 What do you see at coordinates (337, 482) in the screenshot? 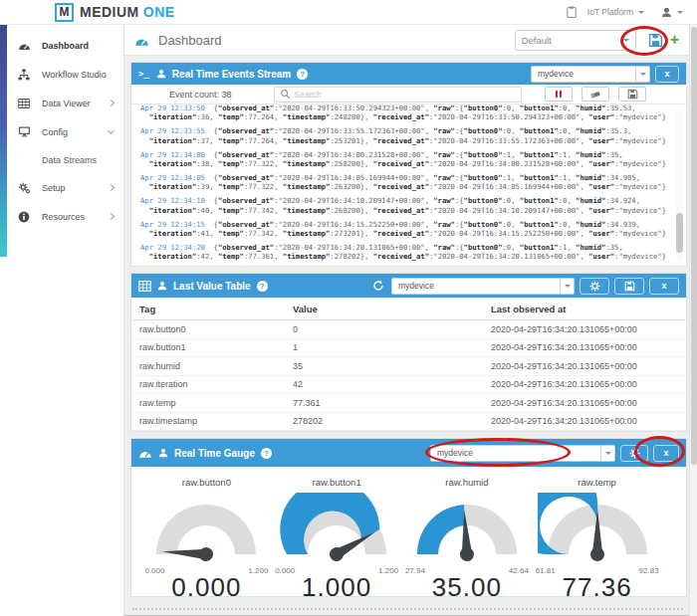
I see `gauge-label: raw.button1` at bounding box center [337, 482].